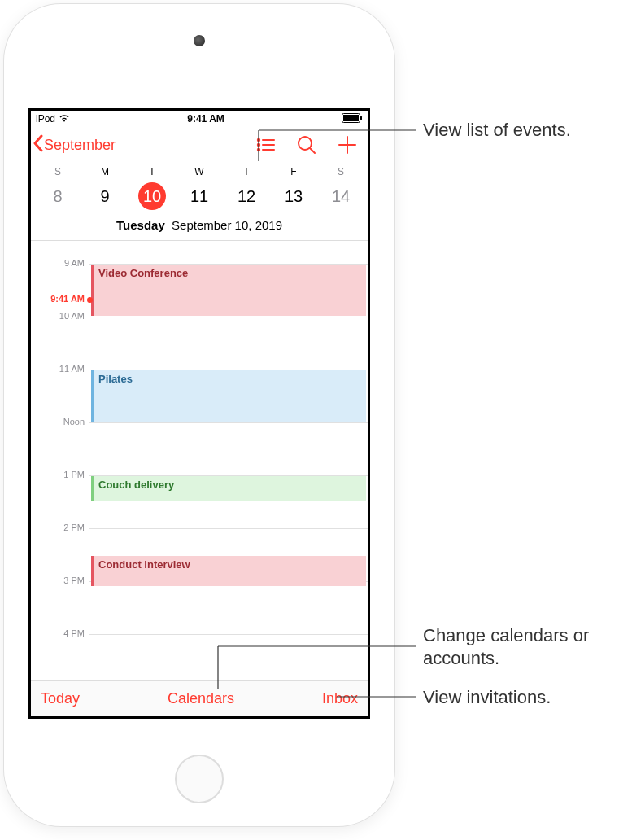  I want to click on week-day-labels: S M T W T F S, so click(199, 171).